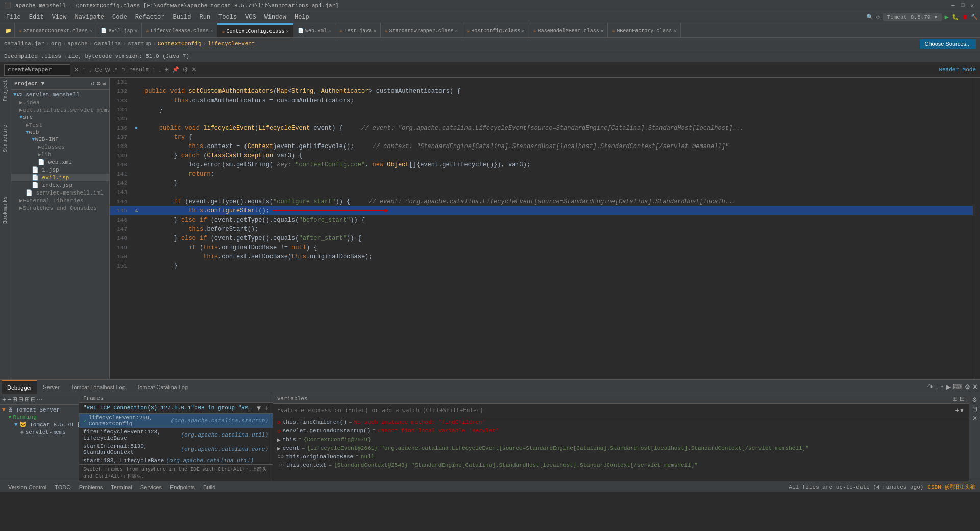  I want to click on tree-item-scratches: ▶ Scratches and Consoles, so click(60, 208).